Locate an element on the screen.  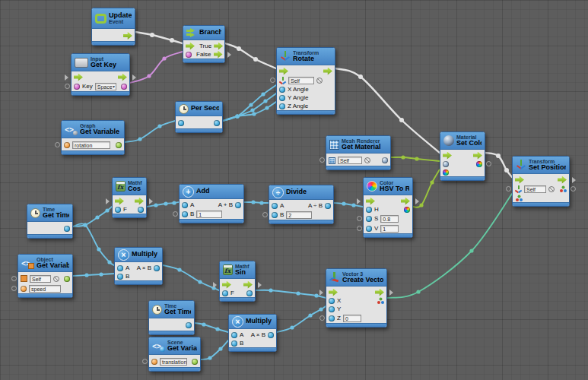
node-get-variable-speed: <>ObjectGet VariableSelfspeed is located at coordinates (46, 276).